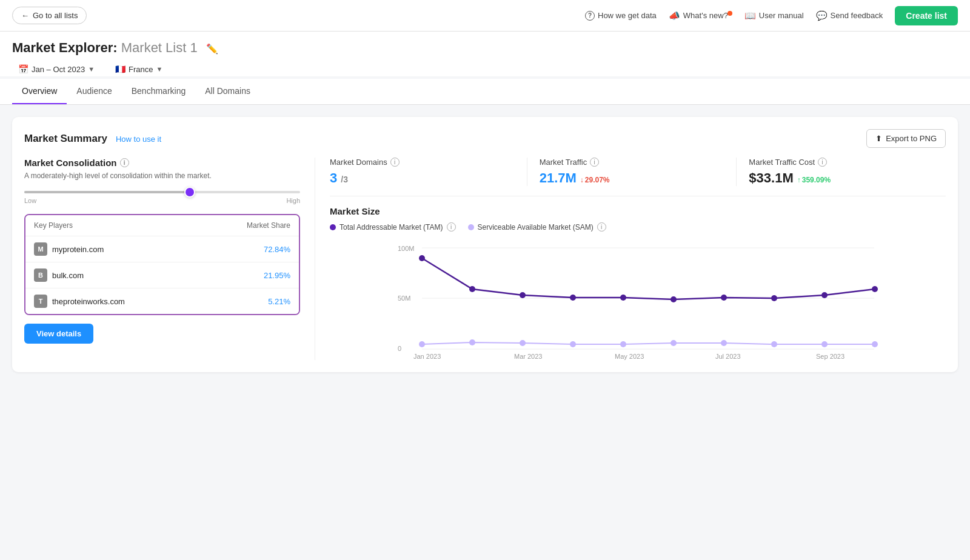 This screenshot has height=560, width=970. Describe the element at coordinates (404, 298) in the screenshot. I see `svg-text: 50M` at that location.